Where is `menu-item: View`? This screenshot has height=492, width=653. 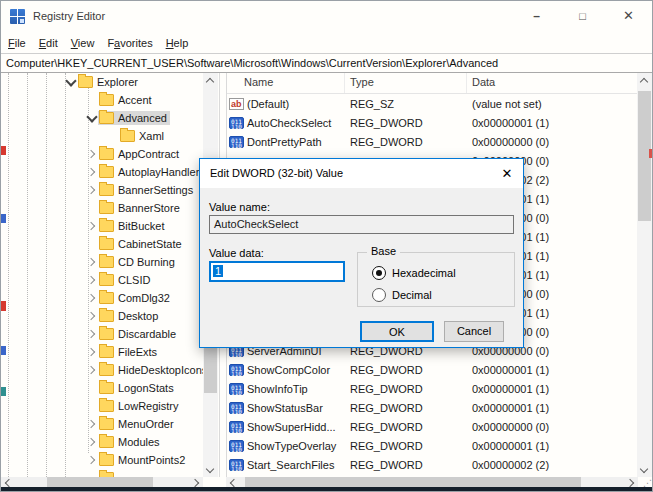
menu-item: View is located at coordinates (83, 43).